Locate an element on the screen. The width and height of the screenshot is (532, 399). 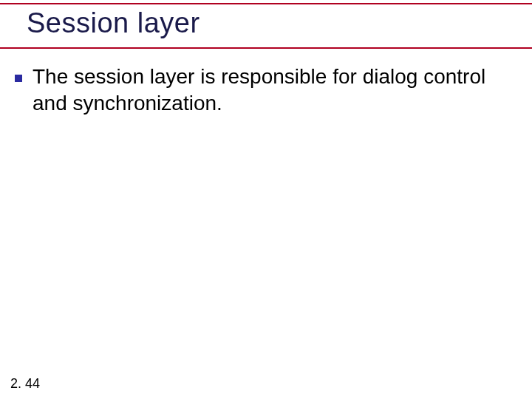
body-area: The session layer is responsible for dia… is located at coordinates (266, 90).